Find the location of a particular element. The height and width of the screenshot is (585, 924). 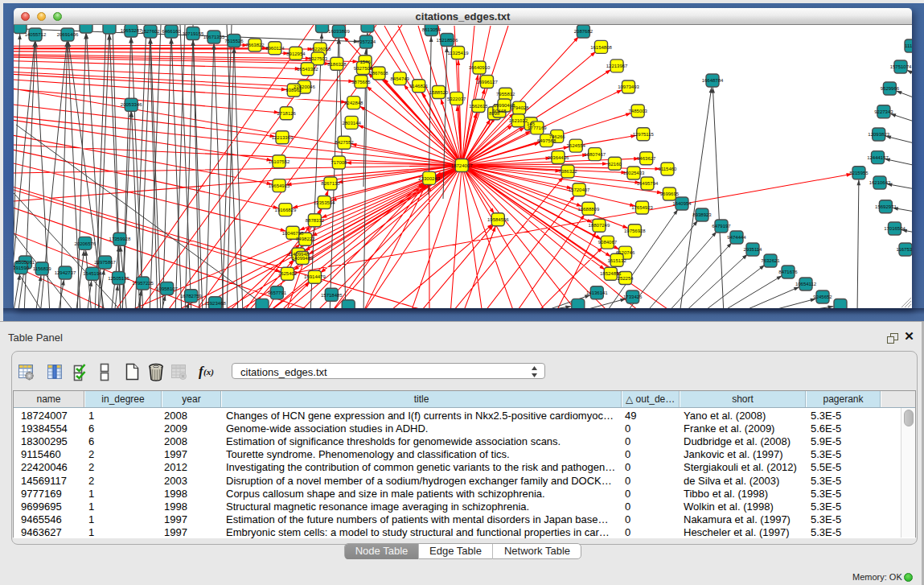

svg-text: 17654923 is located at coordinates (642, 208).